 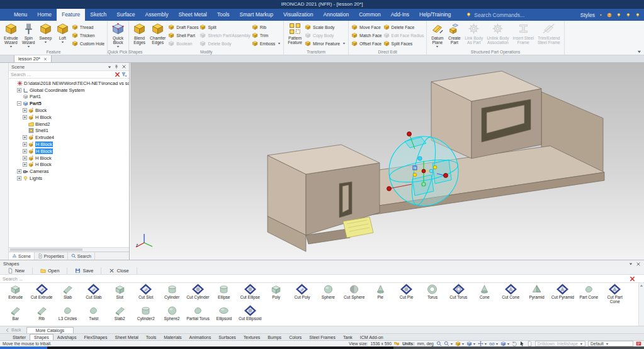 I want to click on scene-cube-icon, so click(x=504, y=343).